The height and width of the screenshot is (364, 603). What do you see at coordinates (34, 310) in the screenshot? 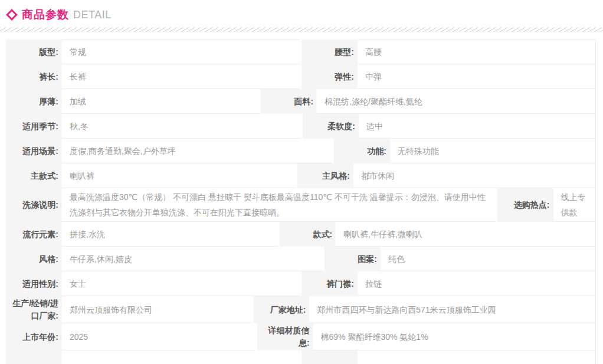
I see `param-label-left: 生产/经销/进口厂家:` at bounding box center [34, 310].